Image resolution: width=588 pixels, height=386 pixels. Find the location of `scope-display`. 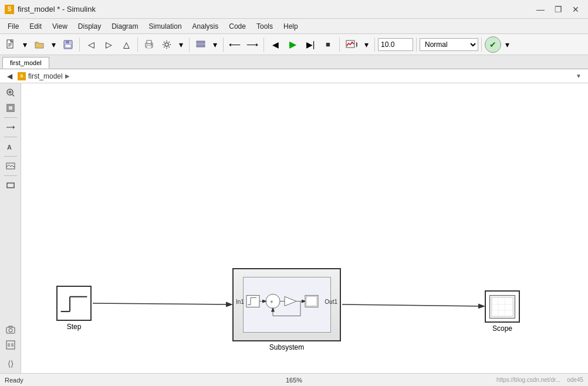

scope-display is located at coordinates (502, 307).